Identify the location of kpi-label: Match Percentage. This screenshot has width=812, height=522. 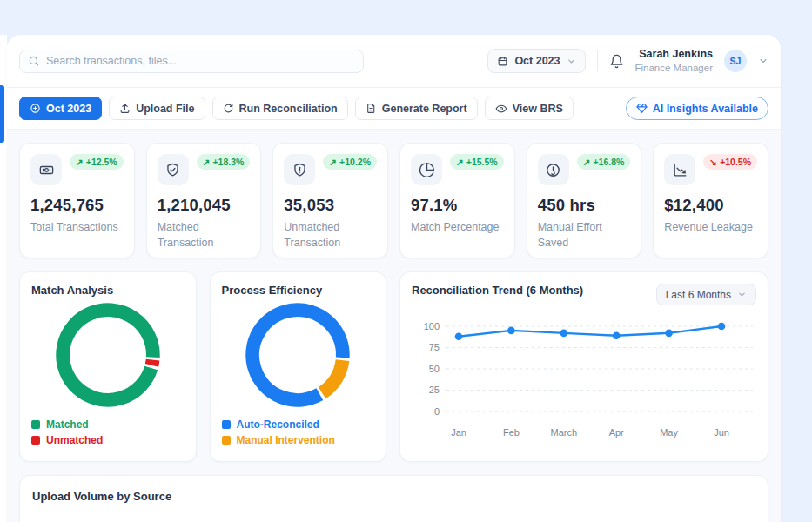
(458, 227).